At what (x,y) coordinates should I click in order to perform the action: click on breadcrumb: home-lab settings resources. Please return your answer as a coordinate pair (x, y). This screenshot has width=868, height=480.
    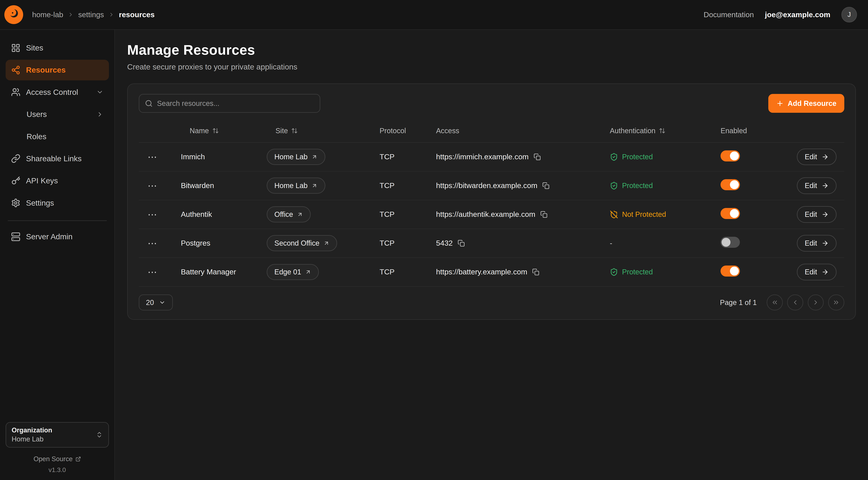
    Looking at the image, I should click on (93, 15).